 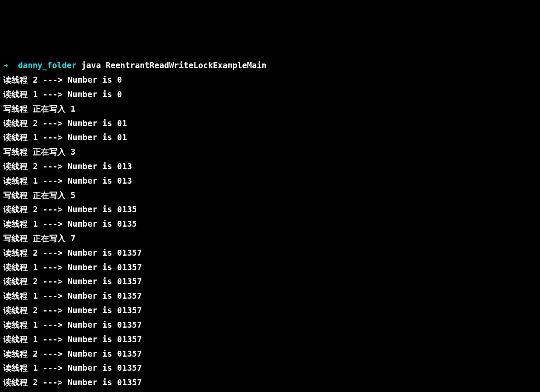 What do you see at coordinates (270, 124) in the screenshot?
I see `output-line: 读线程 2 ---> Number is 01` at bounding box center [270, 124].